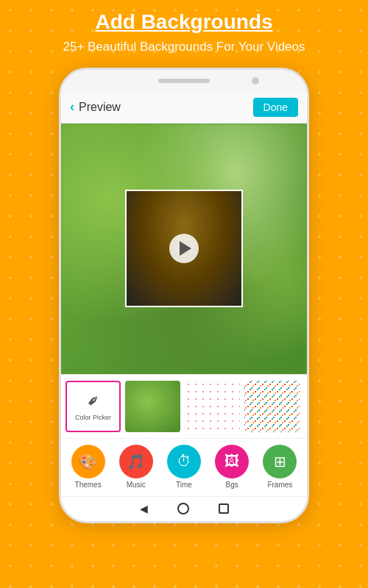 The width and height of the screenshot is (368, 588). What do you see at coordinates (144, 509) in the screenshot?
I see `android-back-icon: ◀` at bounding box center [144, 509].